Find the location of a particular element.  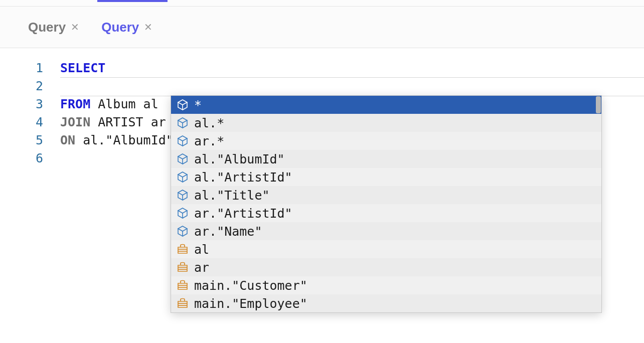

autocomplete-item: main."Employee" is located at coordinates (386, 303).